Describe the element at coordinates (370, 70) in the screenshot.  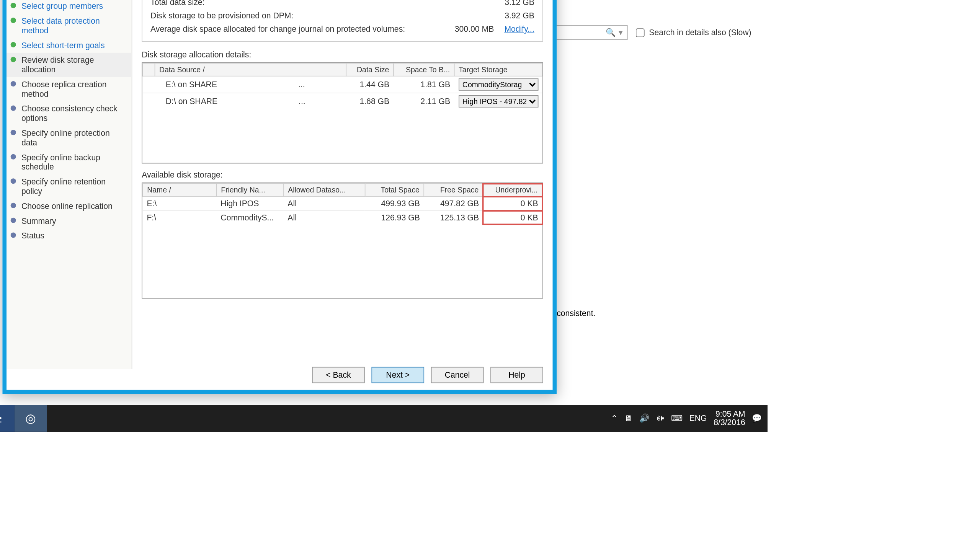
I see `col-data-size: Data Size` at that location.